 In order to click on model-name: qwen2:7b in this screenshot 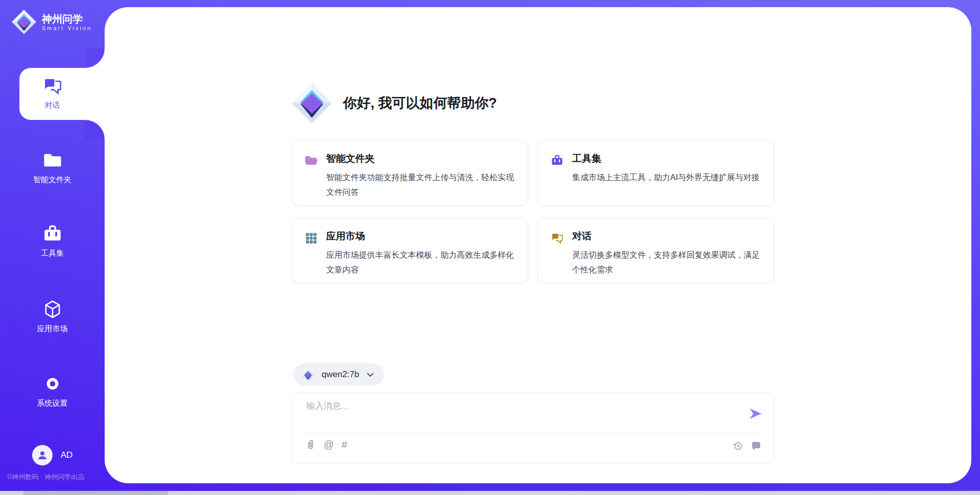, I will do `click(340, 375)`.